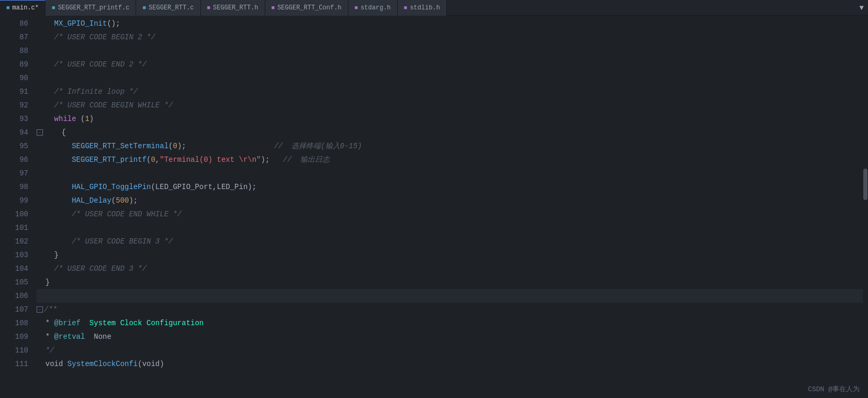 This screenshot has height=398, width=868. I want to click on line-number: 88, so click(14, 51).